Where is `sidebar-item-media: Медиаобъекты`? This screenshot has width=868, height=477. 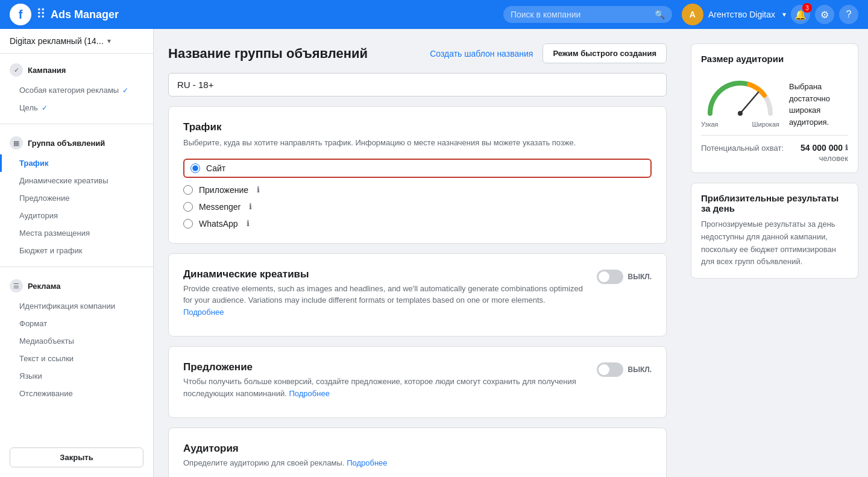 sidebar-item-media: Медиаобъекты is located at coordinates (77, 341).